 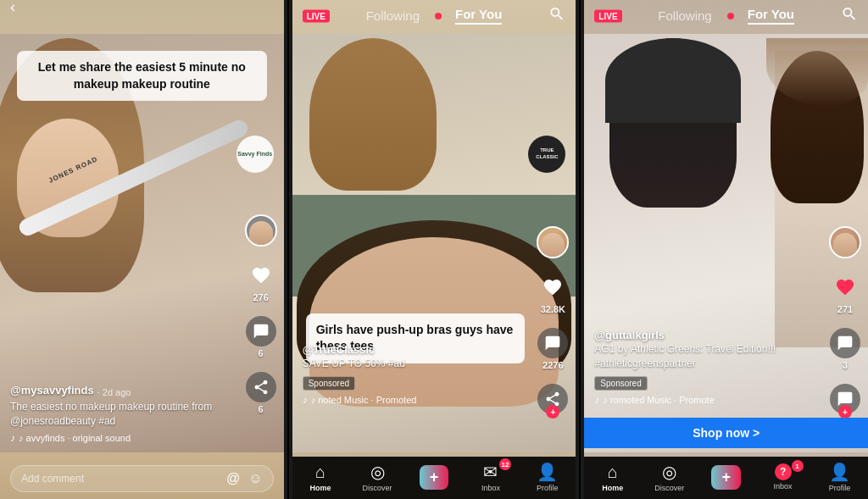 I want to click on question-badge: ?, so click(x=783, y=472).